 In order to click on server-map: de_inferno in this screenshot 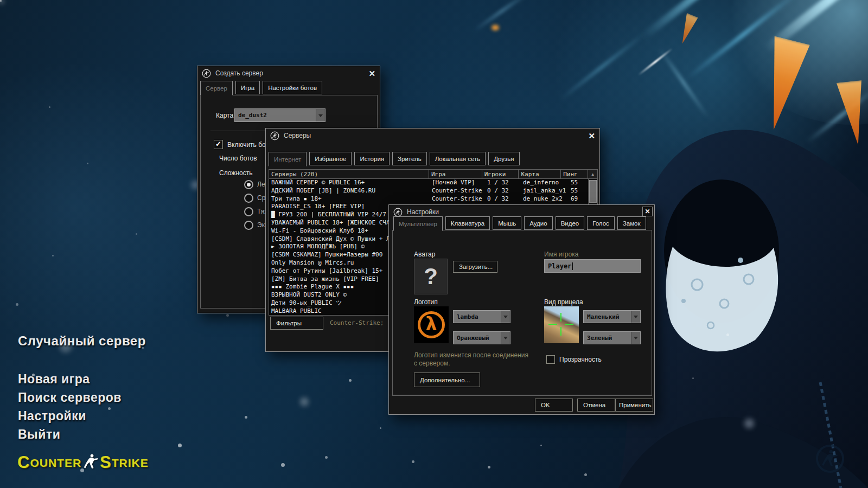, I will do `click(541, 183)`.